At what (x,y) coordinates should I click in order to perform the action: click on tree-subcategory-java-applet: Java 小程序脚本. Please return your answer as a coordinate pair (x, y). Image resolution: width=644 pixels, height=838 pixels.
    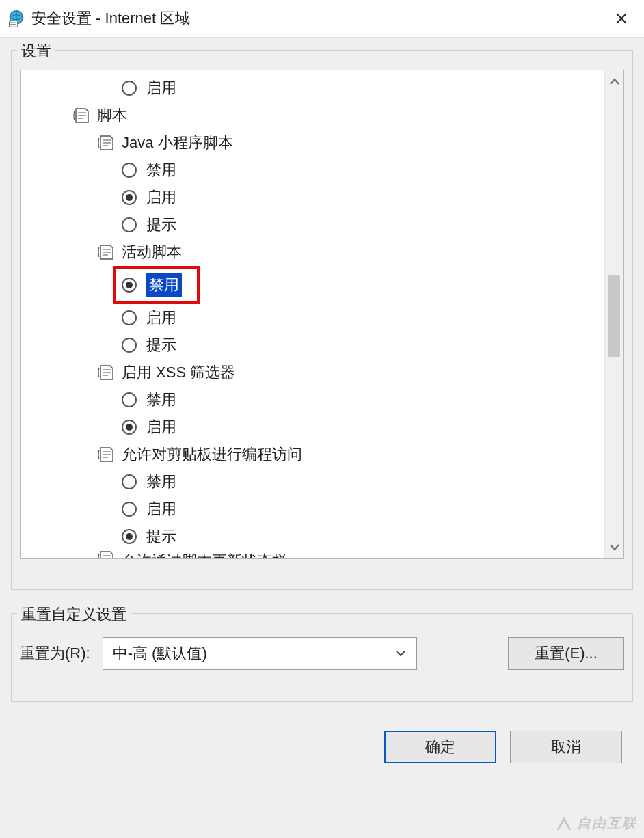
    Looking at the image, I should click on (323, 143).